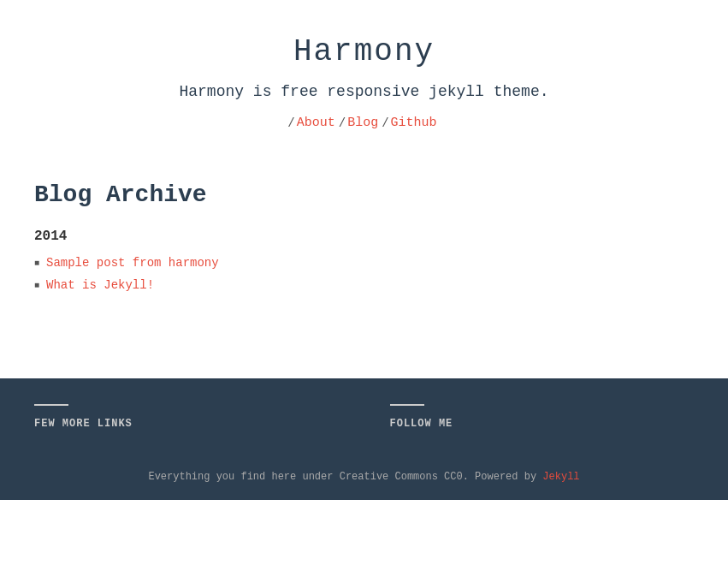 Image resolution: width=728 pixels, height=571 pixels. Describe the element at coordinates (364, 51) in the screenshot. I see `site-title: Harmony` at that location.